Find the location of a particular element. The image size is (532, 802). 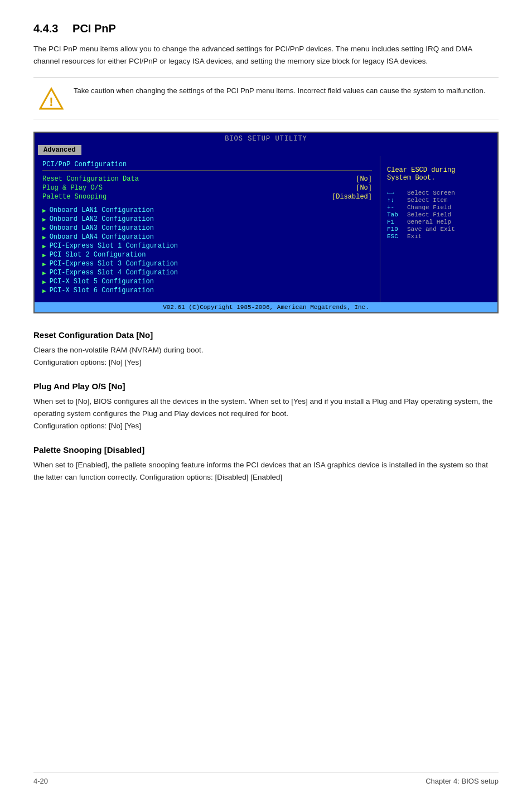

submenu-label: PCI-Express Slot 3 Configuration is located at coordinates (114, 264).